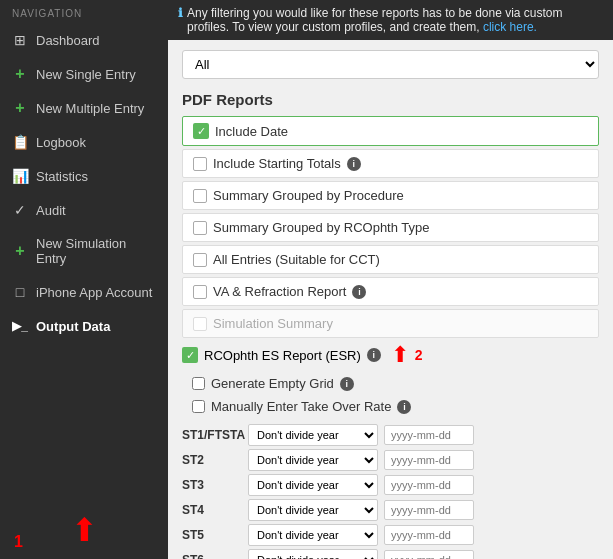 The image size is (613, 559). I want to click on simulation-summary-checkbox, so click(200, 324).